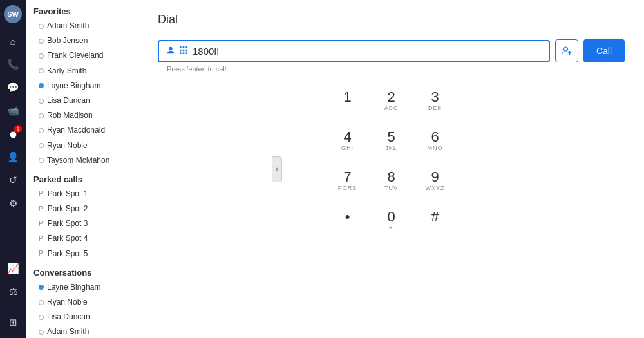 The height and width of the screenshot is (338, 644). What do you see at coordinates (68, 194) in the screenshot?
I see `park-name: Park Spot 1` at bounding box center [68, 194].